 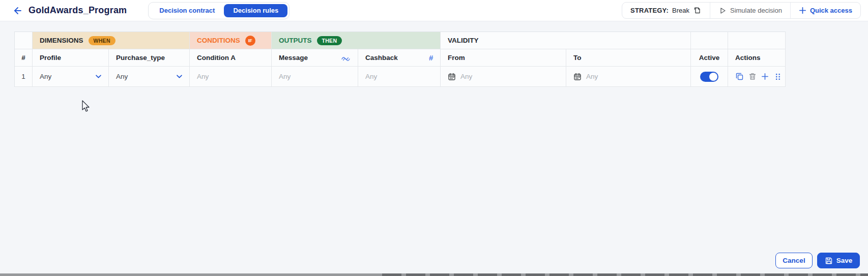 I want to click on purchase-type-dropdown: Any, so click(x=150, y=77).